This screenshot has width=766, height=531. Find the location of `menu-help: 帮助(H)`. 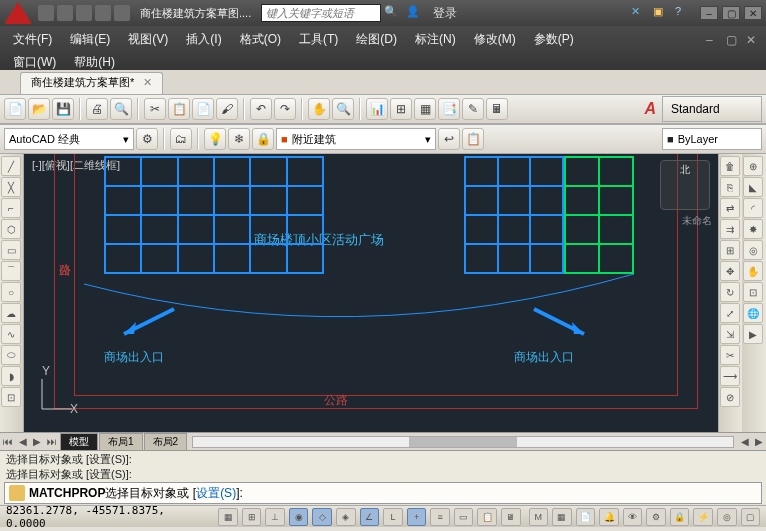

menu-help: 帮助(H) is located at coordinates (94, 62).